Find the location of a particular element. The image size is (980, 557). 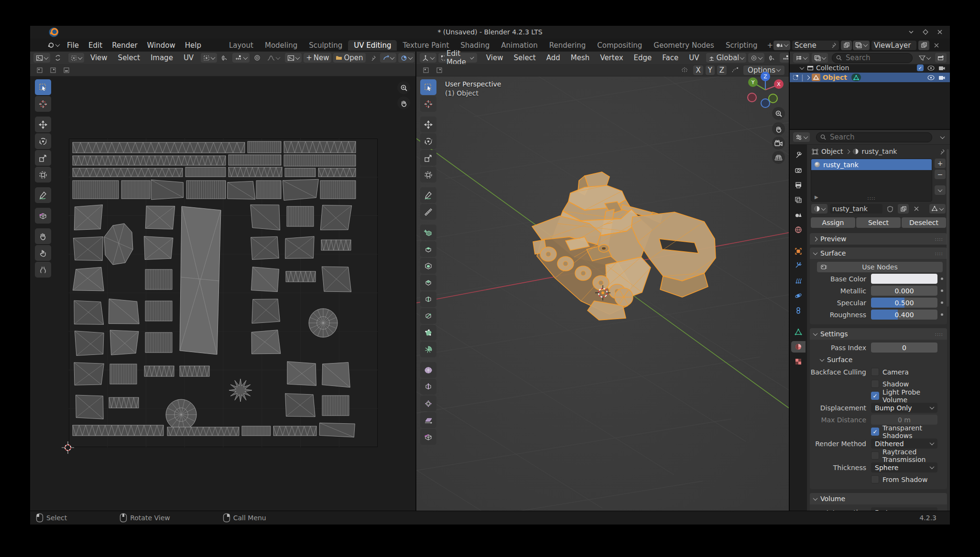

transparent-shadows-checkbox: ✓ is located at coordinates (875, 432).